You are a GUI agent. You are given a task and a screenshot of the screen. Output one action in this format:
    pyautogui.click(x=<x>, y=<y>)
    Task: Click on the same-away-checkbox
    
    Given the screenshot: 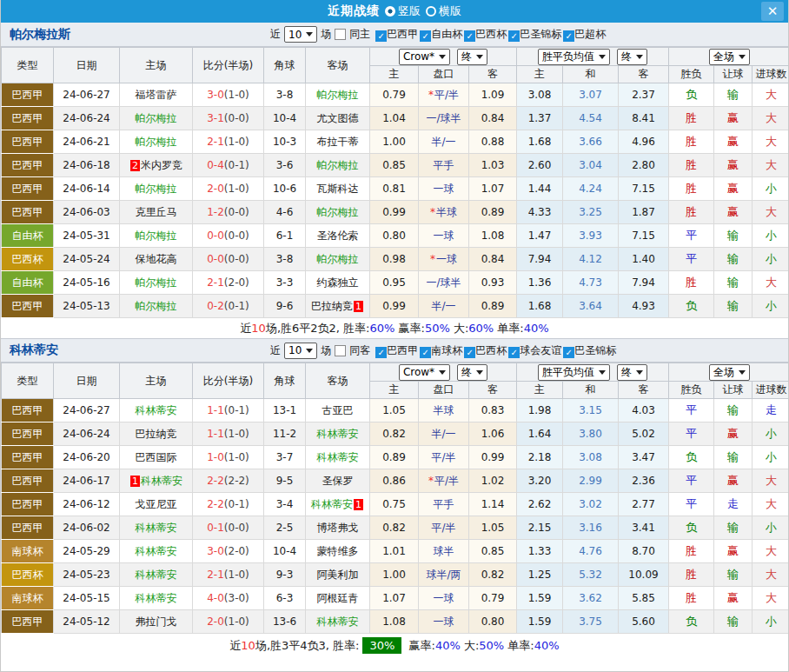 What is the action you would take?
    pyautogui.click(x=341, y=351)
    